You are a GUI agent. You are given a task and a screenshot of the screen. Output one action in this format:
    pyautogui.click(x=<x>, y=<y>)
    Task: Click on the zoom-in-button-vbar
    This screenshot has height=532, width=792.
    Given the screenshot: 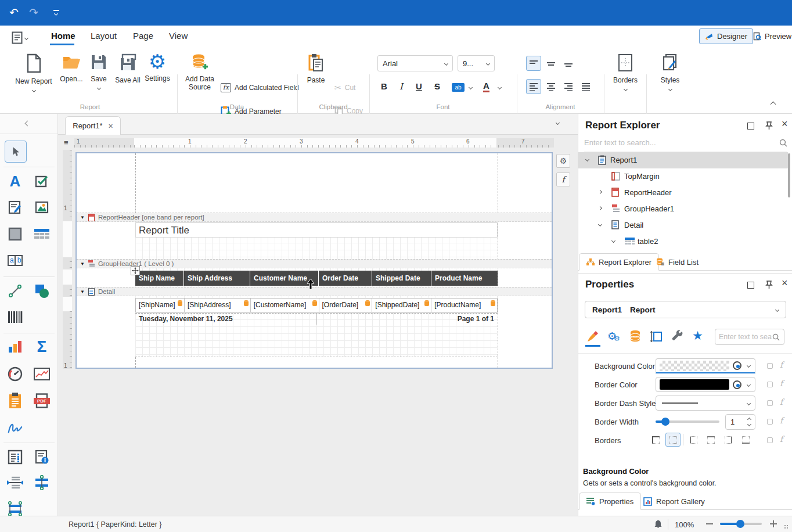 What is the action you would take?
    pyautogui.click(x=773, y=524)
    